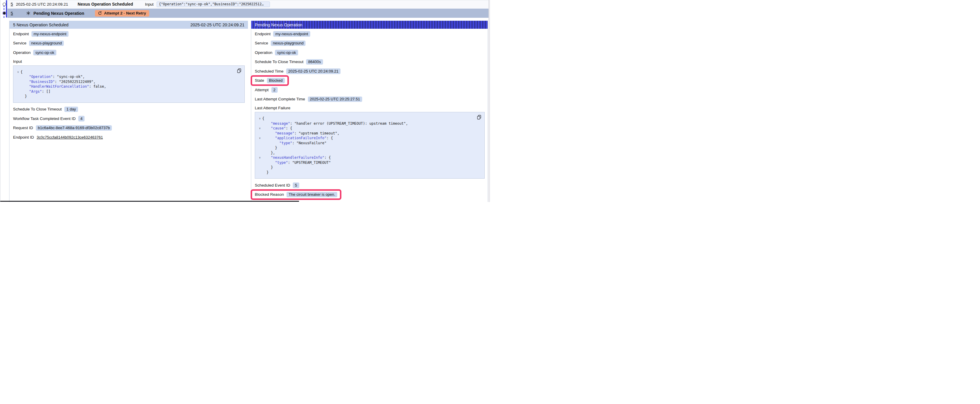 The width and height of the screenshot is (980, 404). I want to click on field-label: Scheduled Event ID, so click(272, 185).